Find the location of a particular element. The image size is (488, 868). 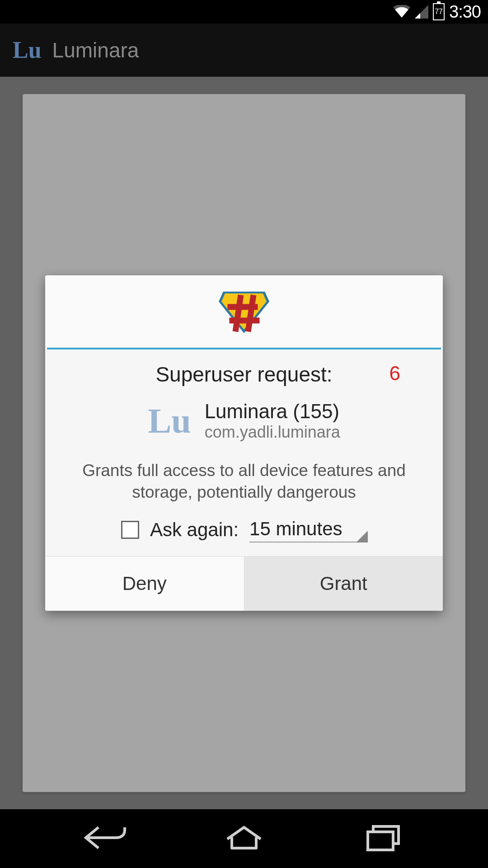

navigation-bar is located at coordinates (244, 839).